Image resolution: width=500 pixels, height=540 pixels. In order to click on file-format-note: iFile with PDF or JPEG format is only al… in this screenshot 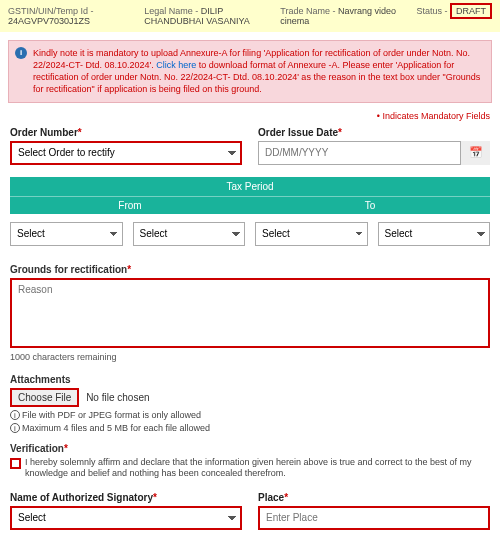, I will do `click(250, 415)`.